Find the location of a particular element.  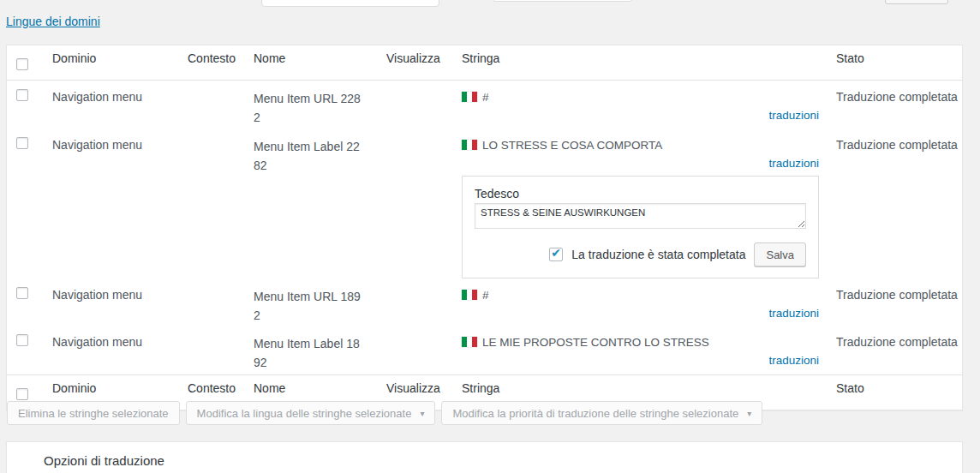

translation-options-box: Opzioni di traduzione is located at coordinates (485, 458).